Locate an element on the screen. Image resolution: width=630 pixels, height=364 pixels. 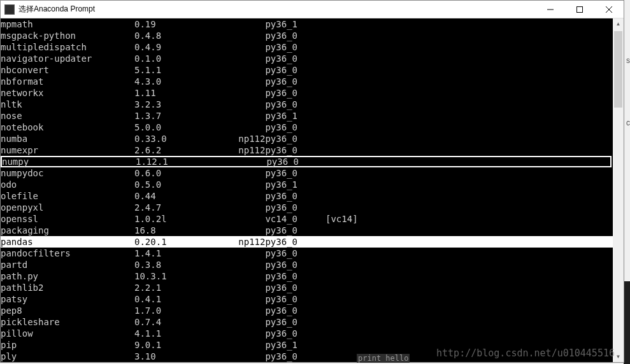
package-row: navigator-updater0.1.0py36_0 is located at coordinates (307, 59).